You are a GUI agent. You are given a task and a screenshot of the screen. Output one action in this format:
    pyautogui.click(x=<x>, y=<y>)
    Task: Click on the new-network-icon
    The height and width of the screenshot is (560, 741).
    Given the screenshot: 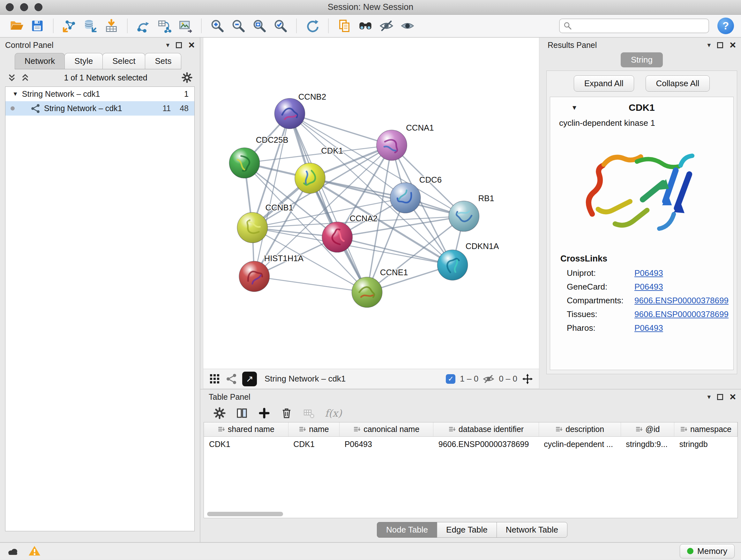 What is the action you would take?
    pyautogui.click(x=143, y=26)
    